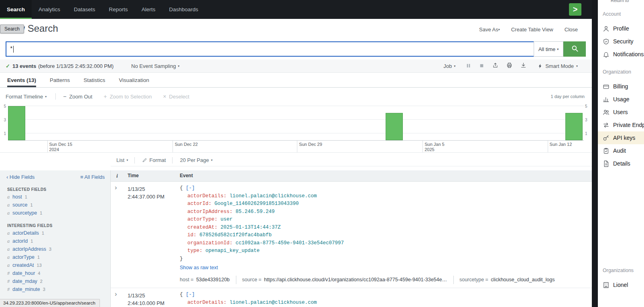 The image size is (644, 307). I want to click on tab-statistics: Statistics, so click(94, 81).